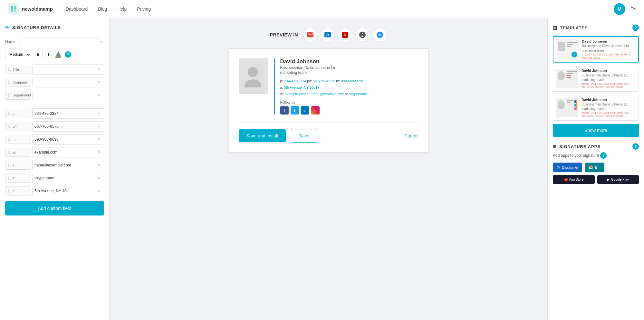 The height and width of the screenshot is (320, 644). What do you see at coordinates (58, 55) in the screenshot?
I see `color-picker-icon` at bounding box center [58, 55].